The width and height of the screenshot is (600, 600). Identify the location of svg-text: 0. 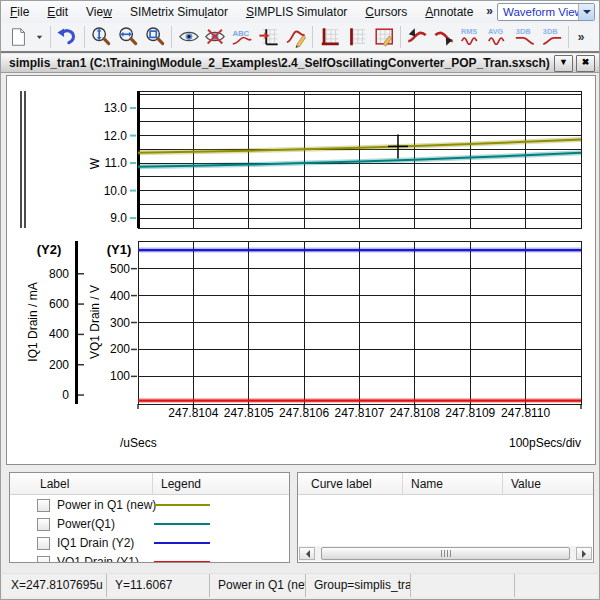
(66, 395).